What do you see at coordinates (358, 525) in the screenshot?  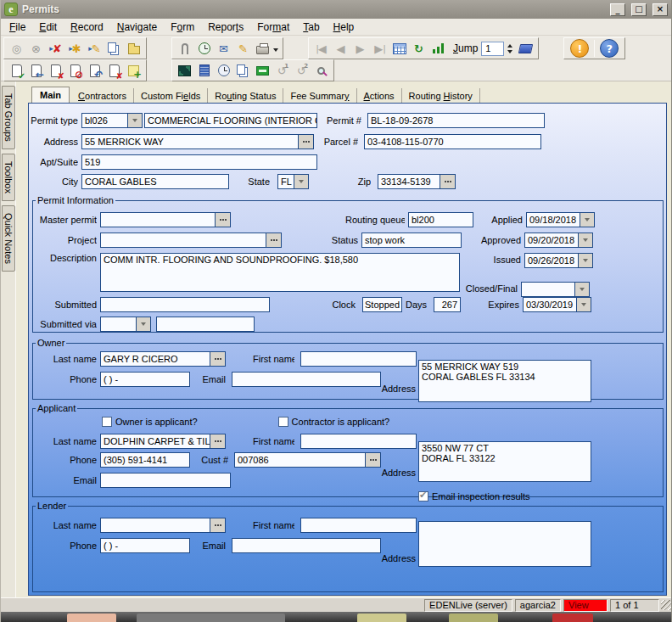 I see `lender-first-name-field` at bounding box center [358, 525].